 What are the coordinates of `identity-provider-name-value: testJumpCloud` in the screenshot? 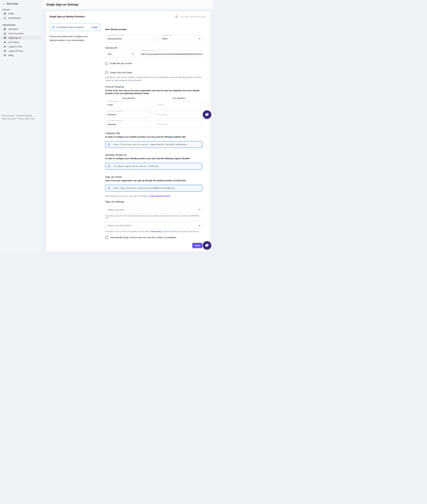 It's located at (115, 39).